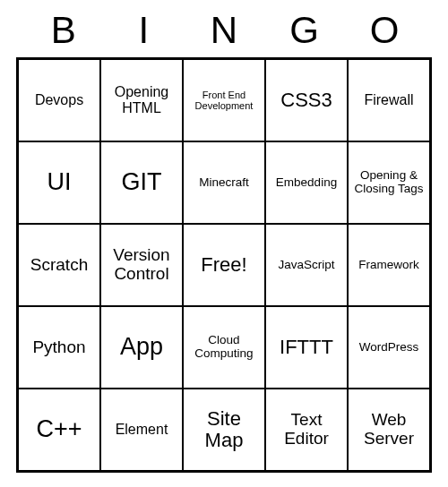  What do you see at coordinates (306, 100) in the screenshot?
I see `bingo-cell-0-3: CSS3` at bounding box center [306, 100].